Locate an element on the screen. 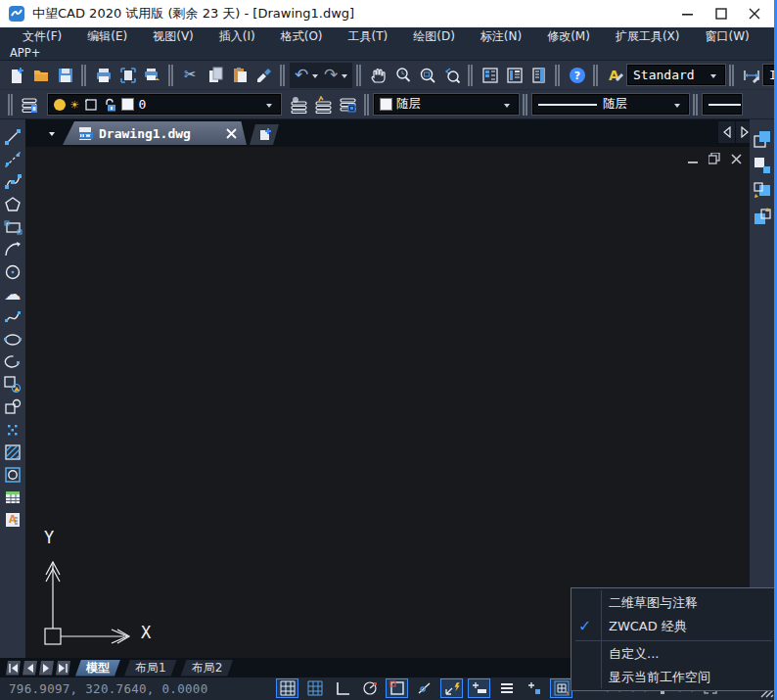  help-button: ? is located at coordinates (577, 75).